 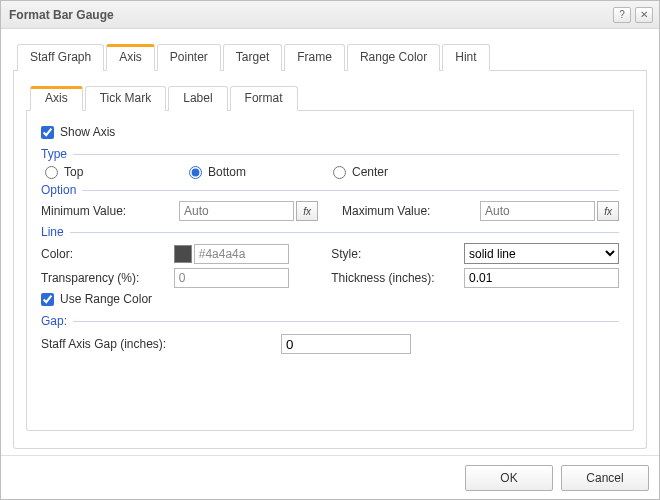 I want to click on section-line: Line, so click(x=330, y=232).